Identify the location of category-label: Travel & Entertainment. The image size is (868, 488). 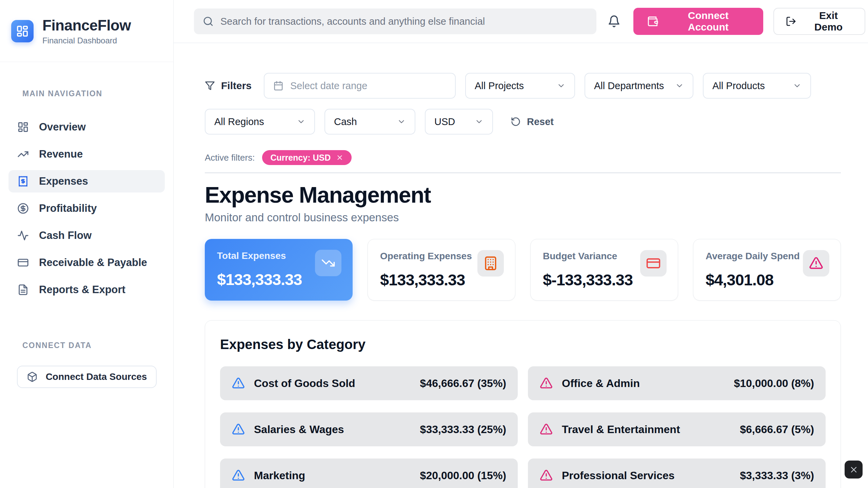
(621, 430).